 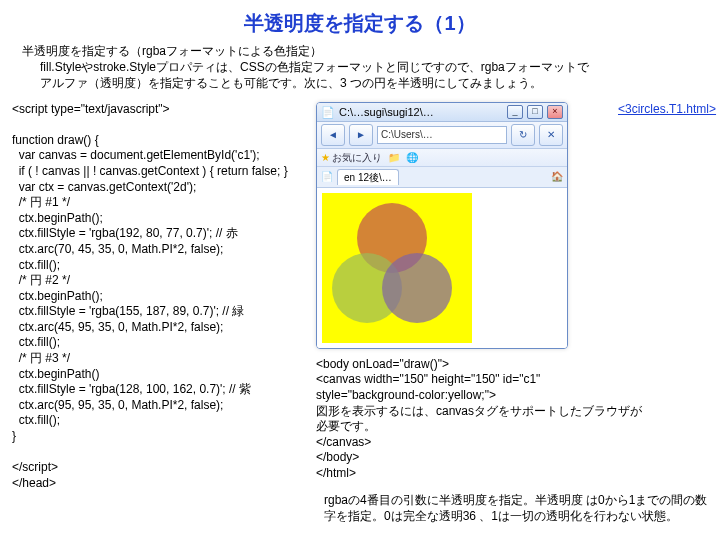 What do you see at coordinates (417, 288) in the screenshot?
I see `circle-purple` at bounding box center [417, 288].